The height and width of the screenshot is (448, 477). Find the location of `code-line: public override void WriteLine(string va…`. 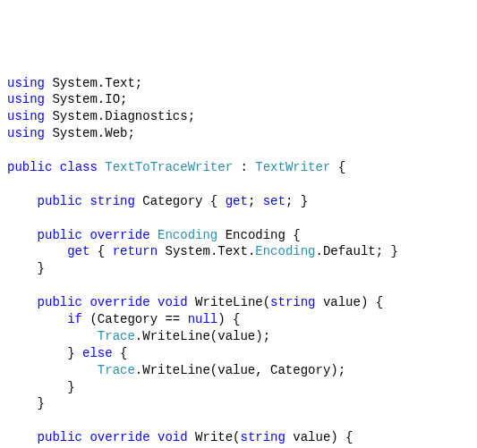

code-line: public override void WriteLine(string va… is located at coordinates (195, 302).